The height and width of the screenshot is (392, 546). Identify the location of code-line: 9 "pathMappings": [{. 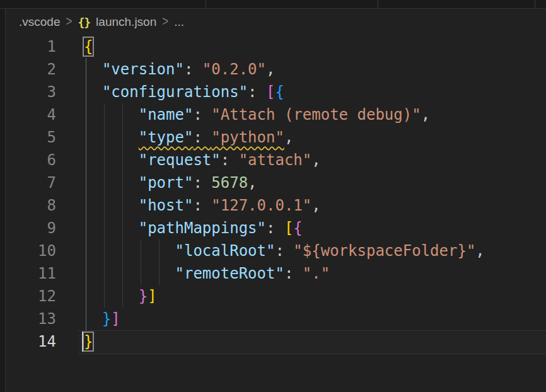
(276, 228).